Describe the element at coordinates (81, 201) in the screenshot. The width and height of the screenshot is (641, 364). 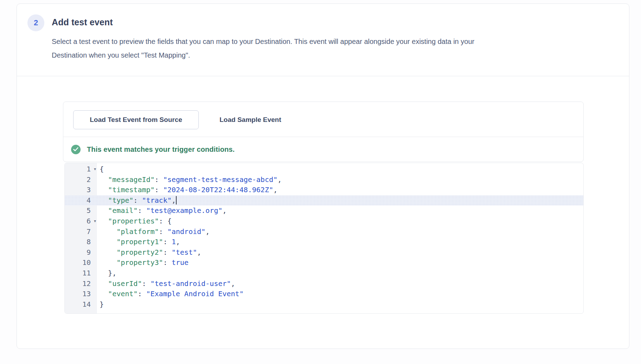
I see `line-number: 4` at that location.